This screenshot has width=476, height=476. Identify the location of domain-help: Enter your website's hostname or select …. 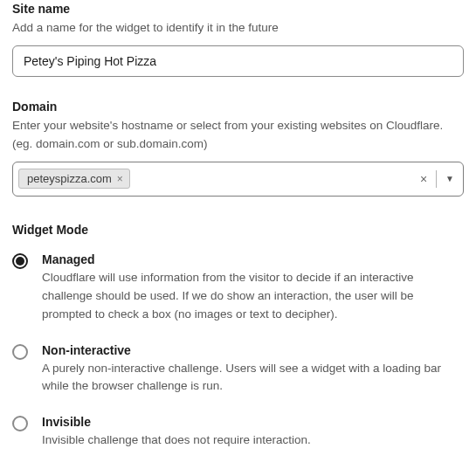
(238, 135).